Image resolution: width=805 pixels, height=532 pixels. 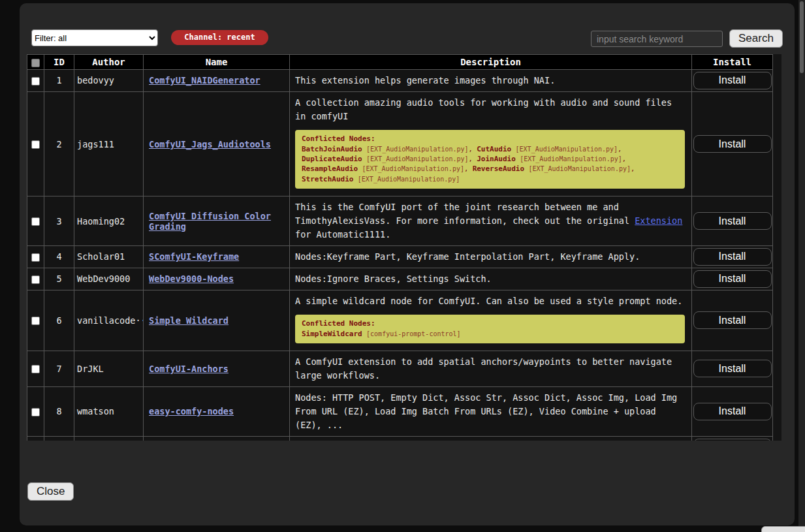 I want to click on row-name-cell: Simple Wildcard, so click(x=217, y=320).